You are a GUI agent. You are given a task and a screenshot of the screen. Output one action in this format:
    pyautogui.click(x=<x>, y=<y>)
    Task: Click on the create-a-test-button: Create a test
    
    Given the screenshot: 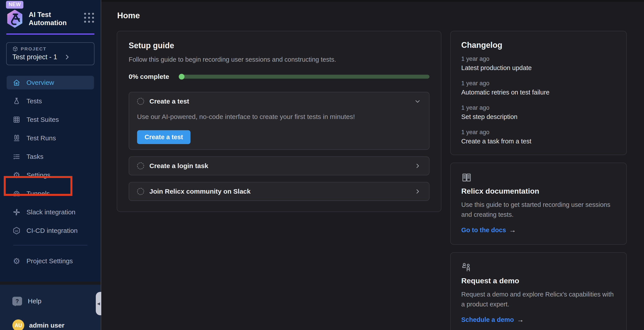 What is the action you would take?
    pyautogui.click(x=164, y=137)
    